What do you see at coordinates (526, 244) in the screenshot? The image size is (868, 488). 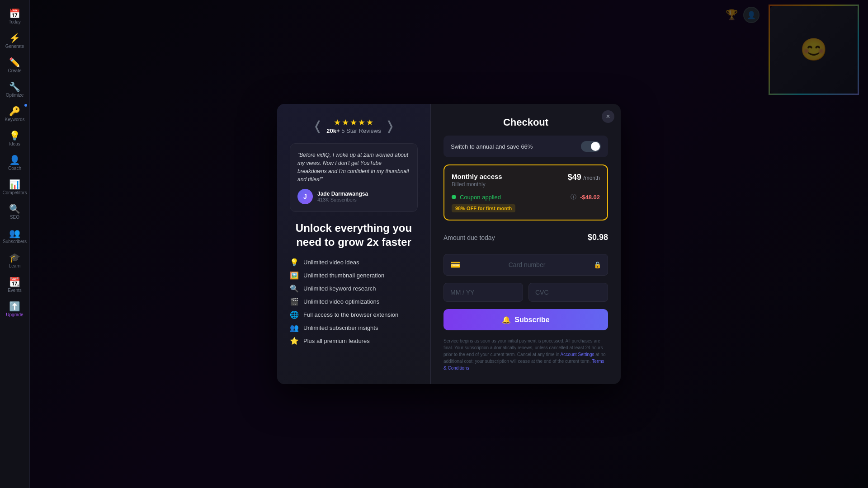 I see `checkout-panel: Checkout Switch to annual and save 66% M…` at bounding box center [526, 244].